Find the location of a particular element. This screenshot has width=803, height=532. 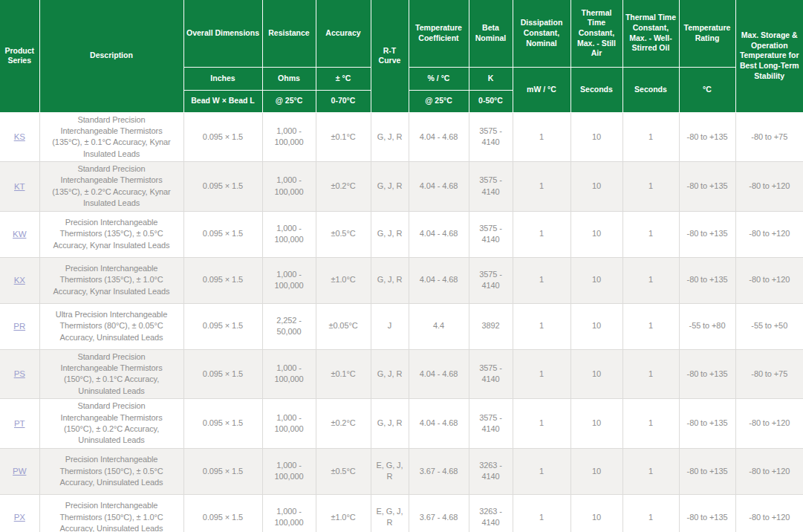

cell-accuracy: ±1.0°C is located at coordinates (343, 513).